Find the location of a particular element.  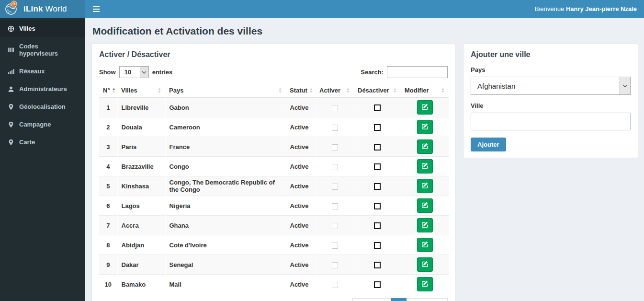

panel-title: Activer / Désactiver is located at coordinates (273, 55).